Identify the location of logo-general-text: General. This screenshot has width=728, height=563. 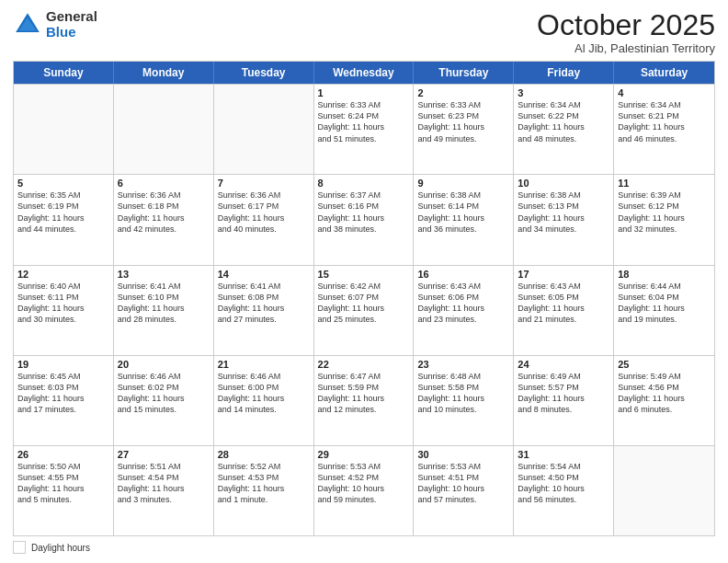
(72, 17).